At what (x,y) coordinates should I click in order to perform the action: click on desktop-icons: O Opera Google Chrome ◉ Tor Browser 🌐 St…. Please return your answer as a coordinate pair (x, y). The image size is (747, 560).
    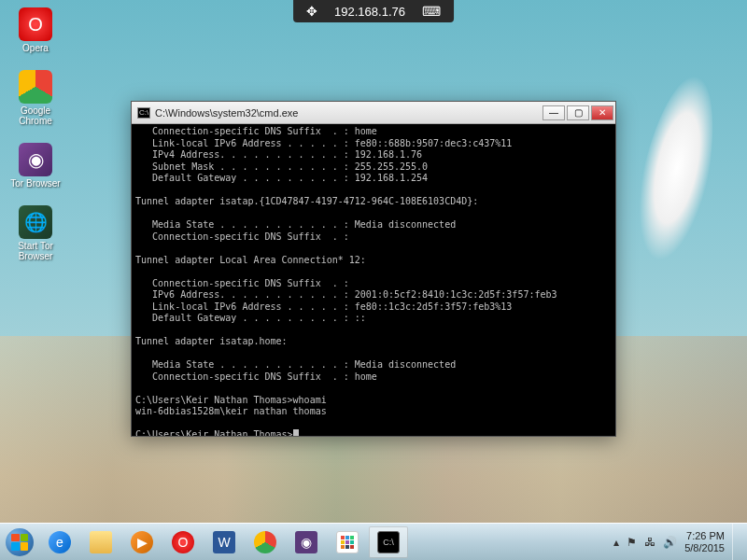
    Looking at the image, I should click on (35, 134).